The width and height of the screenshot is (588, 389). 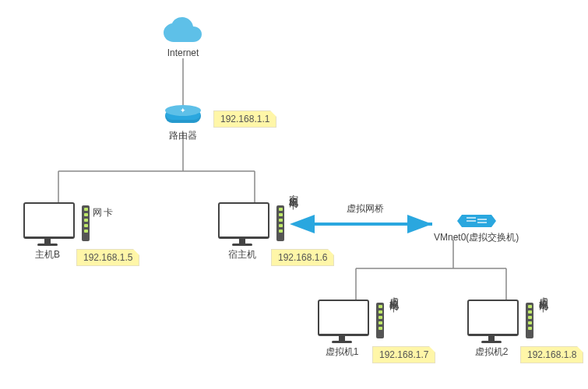 I want to click on node-vm1: 虚拟机1, so click(x=342, y=329).